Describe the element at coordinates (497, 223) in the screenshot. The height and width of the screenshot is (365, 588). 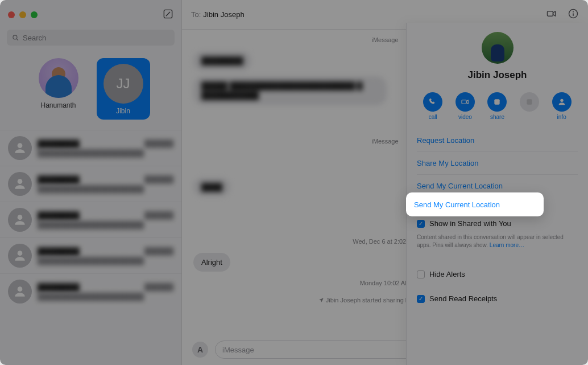
I see `show-in-shared-checkbox: Show in Shared with You` at that location.